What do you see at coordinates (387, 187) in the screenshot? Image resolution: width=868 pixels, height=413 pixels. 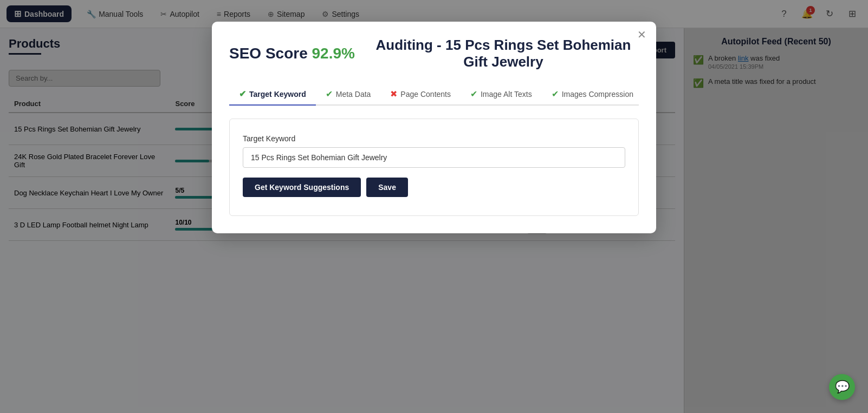 I see `save-button: Save` at bounding box center [387, 187].